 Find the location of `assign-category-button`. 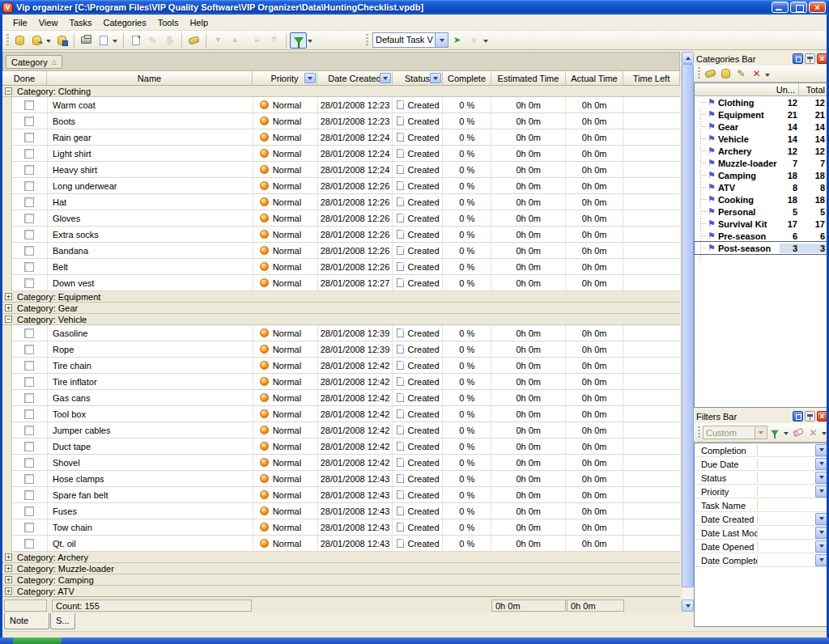

assign-category-button is located at coordinates (194, 40).